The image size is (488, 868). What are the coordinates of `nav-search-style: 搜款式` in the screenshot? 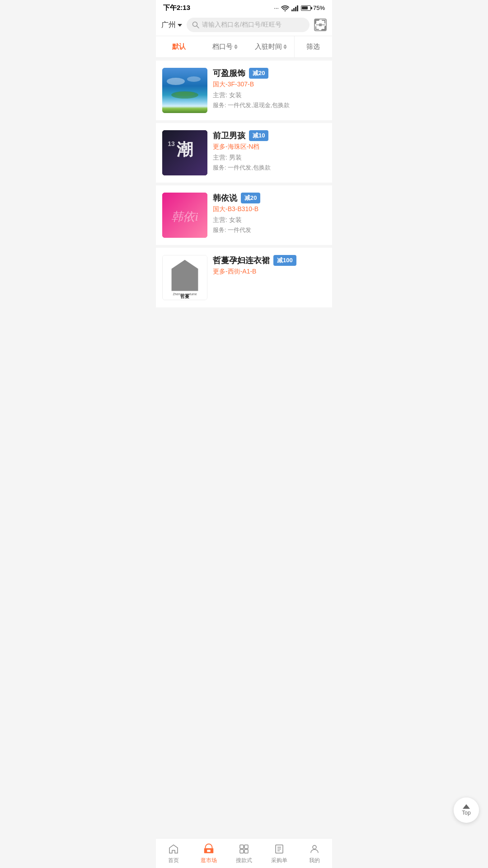 It's located at (244, 854).